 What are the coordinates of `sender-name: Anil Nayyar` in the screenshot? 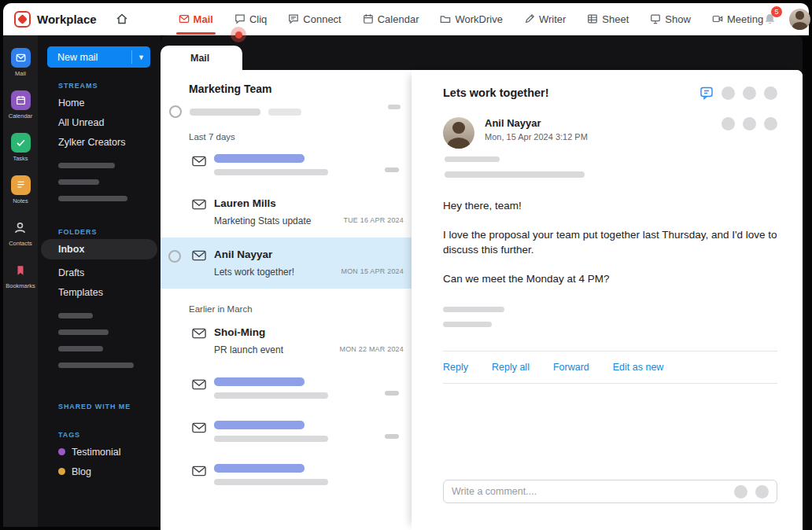 It's located at (537, 123).